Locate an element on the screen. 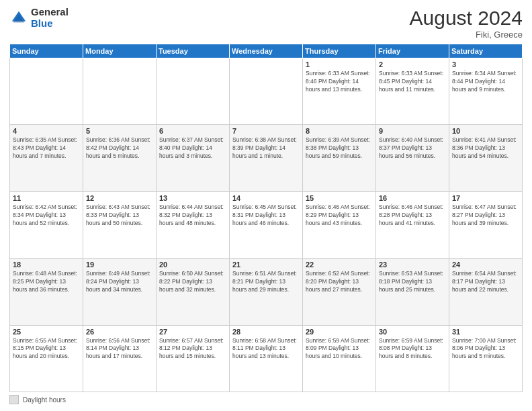 The height and width of the screenshot is (411, 532). calendar-header-row: SundayMondayTuesdayWednesdayThursdayFrid… is located at coordinates (266, 51).